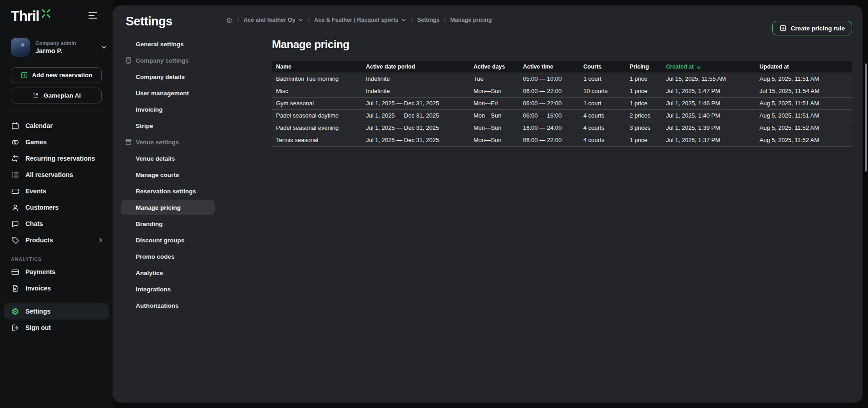  I want to click on sidebar-item-sign-out: Sign out, so click(56, 328).